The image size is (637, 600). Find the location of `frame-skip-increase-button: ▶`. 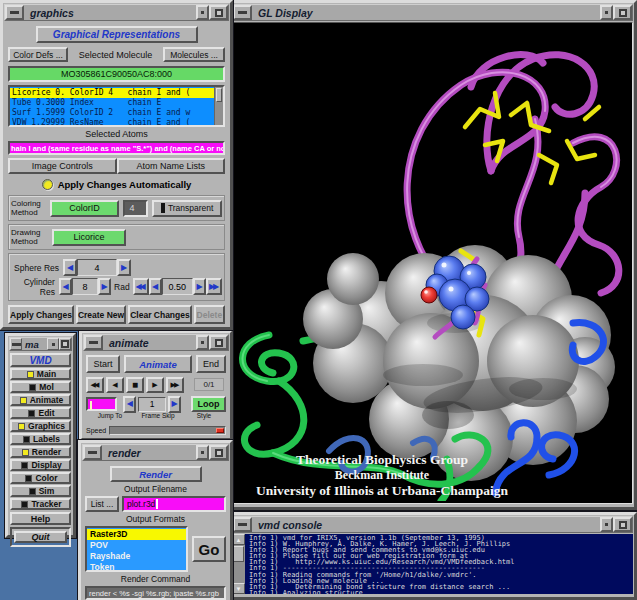

frame-skip-increase-button: ▶ is located at coordinates (174, 404).